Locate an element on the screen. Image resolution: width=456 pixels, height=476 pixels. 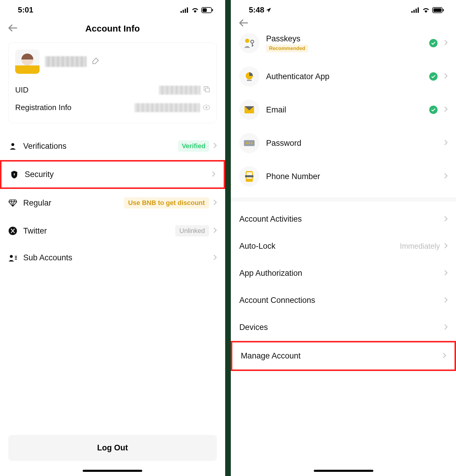
manage-account-label: Manage Account is located at coordinates (271, 356).